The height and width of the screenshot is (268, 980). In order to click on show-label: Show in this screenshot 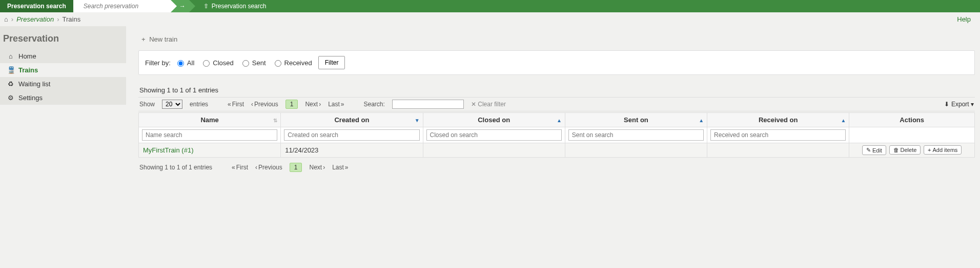, I will do `click(147, 104)`.